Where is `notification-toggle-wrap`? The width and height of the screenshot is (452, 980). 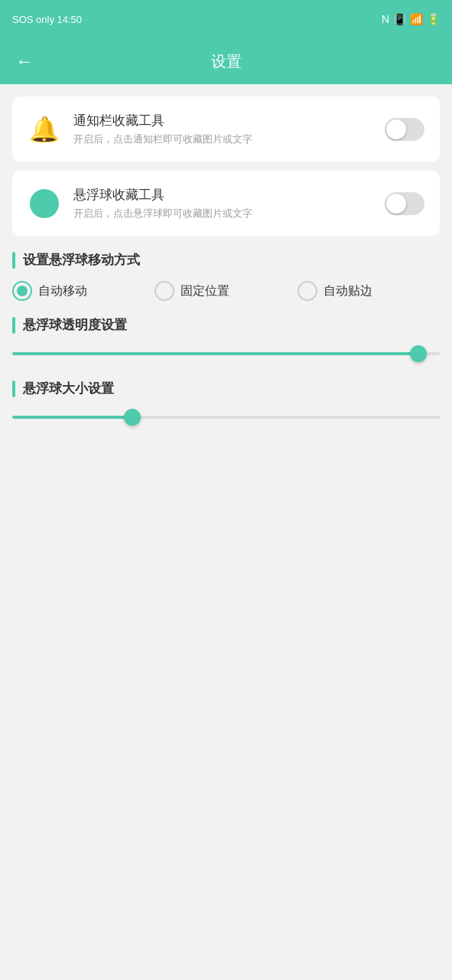
notification-toggle-wrap is located at coordinates (405, 129).